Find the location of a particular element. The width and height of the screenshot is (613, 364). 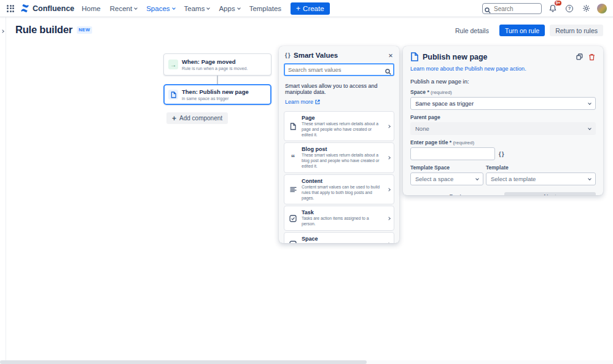

trigger-title: When: Page moved is located at coordinates (215, 61).